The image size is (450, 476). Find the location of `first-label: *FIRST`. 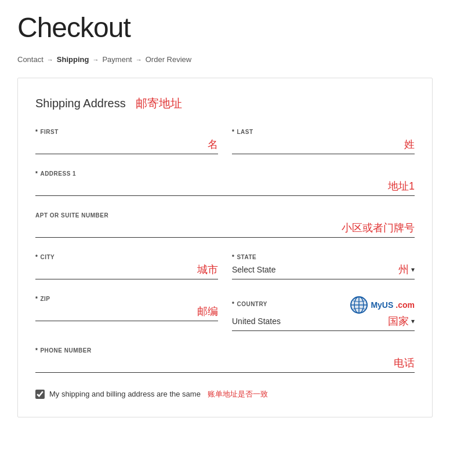

first-label: *FIRST is located at coordinates (126, 132).